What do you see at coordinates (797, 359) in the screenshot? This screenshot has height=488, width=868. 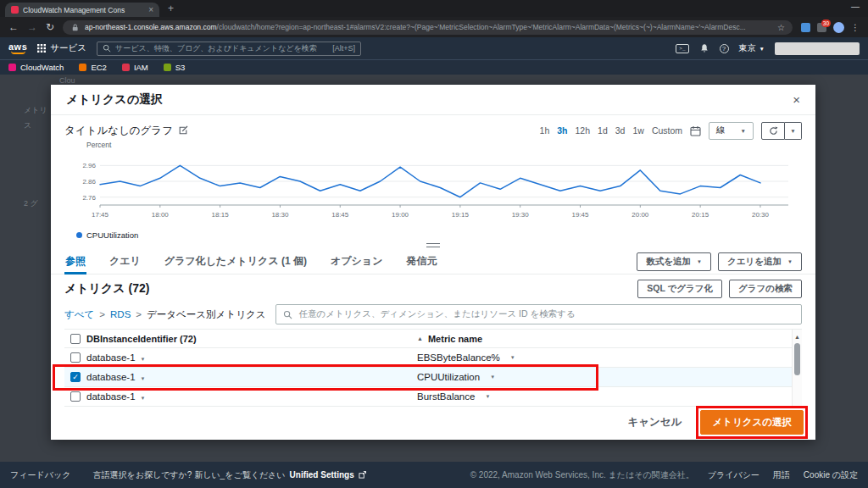 I see `scrollbar-thumb` at bounding box center [797, 359].